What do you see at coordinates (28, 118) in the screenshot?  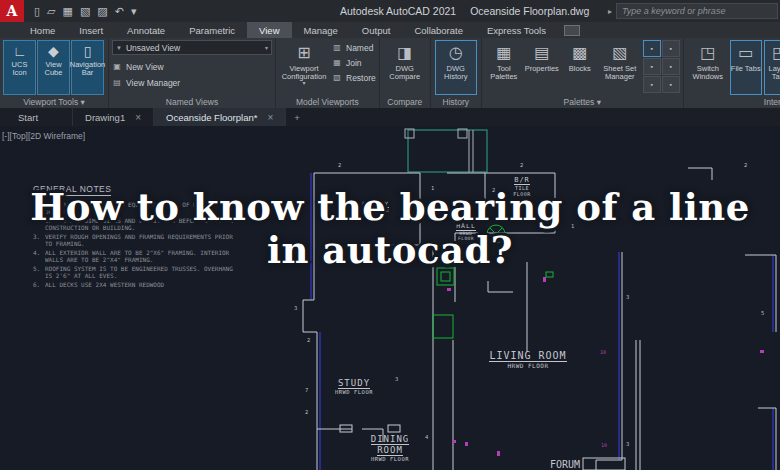 I see `file-tab-label: Start` at bounding box center [28, 118].